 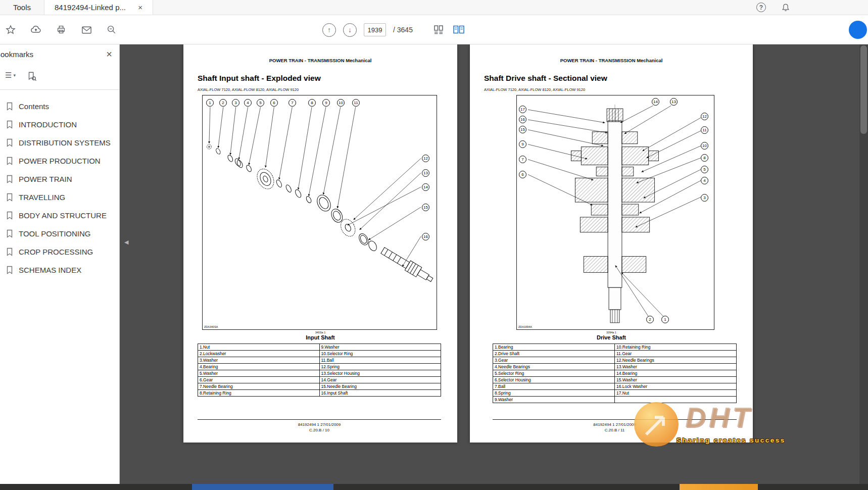 What do you see at coordinates (292, 103) in the screenshot?
I see `callout: 7` at bounding box center [292, 103].